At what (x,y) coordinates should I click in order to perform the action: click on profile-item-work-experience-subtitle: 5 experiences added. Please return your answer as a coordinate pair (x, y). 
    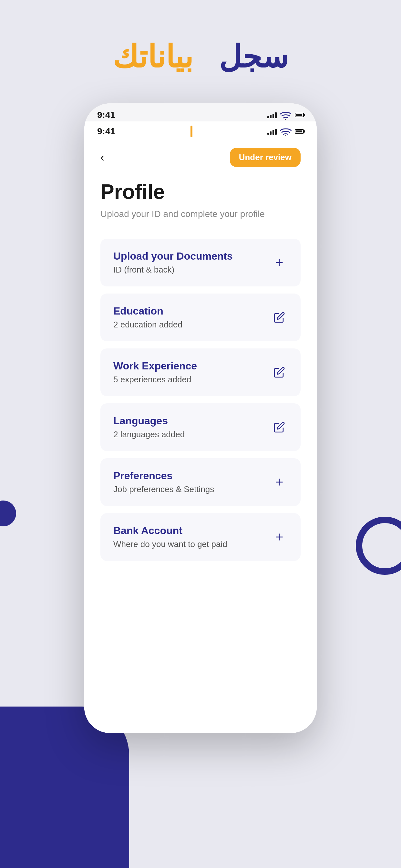
    Looking at the image, I should click on (192, 379).